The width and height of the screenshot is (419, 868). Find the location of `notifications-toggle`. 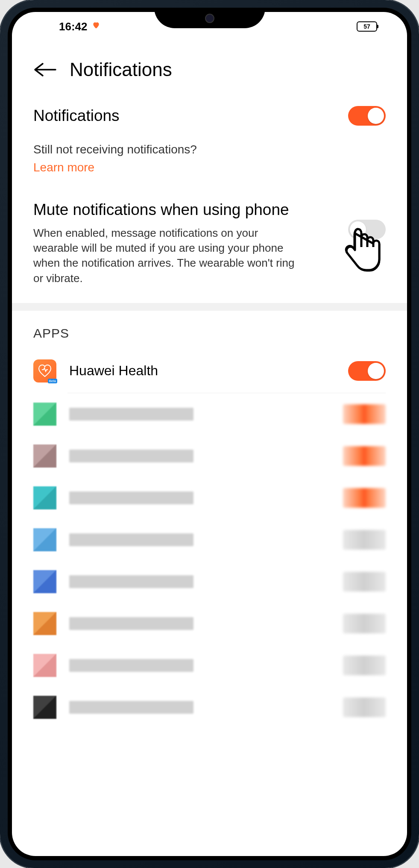

notifications-toggle is located at coordinates (367, 116).